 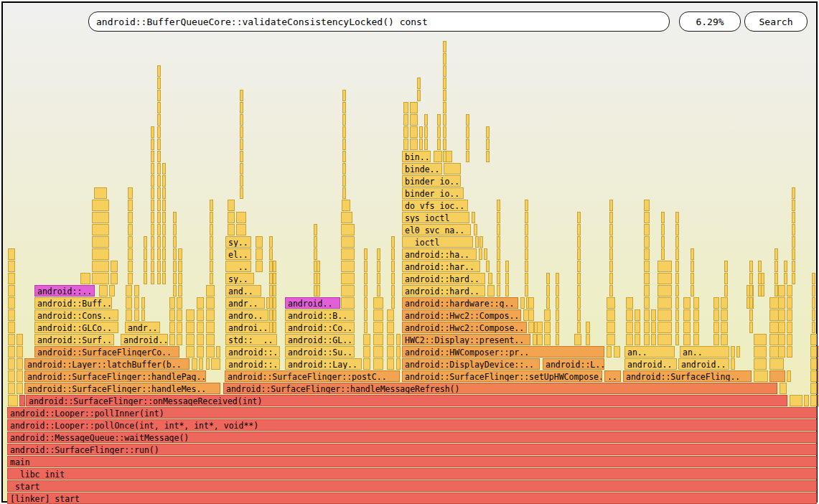 What do you see at coordinates (502, 376) in the screenshot?
I see `flame-frame: android::SurfaceFlinger::setUpHWCompose.…` at bounding box center [502, 376].